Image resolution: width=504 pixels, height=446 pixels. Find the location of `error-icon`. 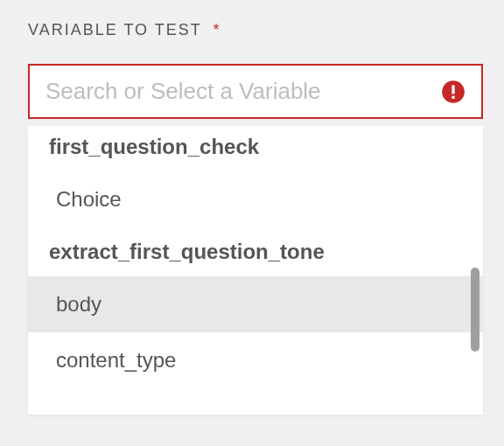

error-icon is located at coordinates (453, 92).